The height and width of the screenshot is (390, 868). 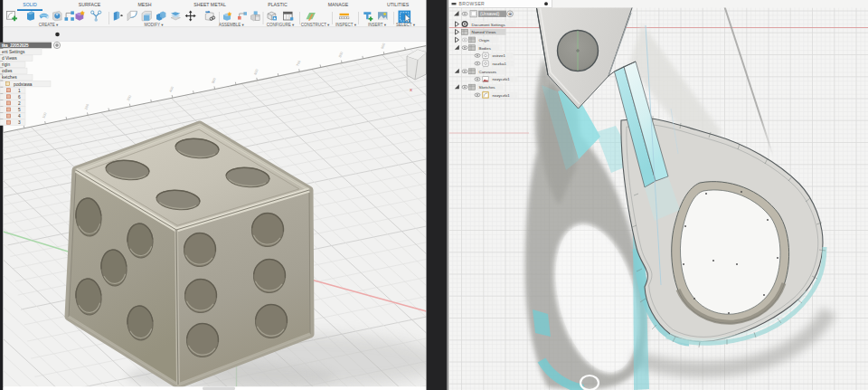 I want to click on svg-text: ASSEMBLE ▾, so click(x=231, y=25).